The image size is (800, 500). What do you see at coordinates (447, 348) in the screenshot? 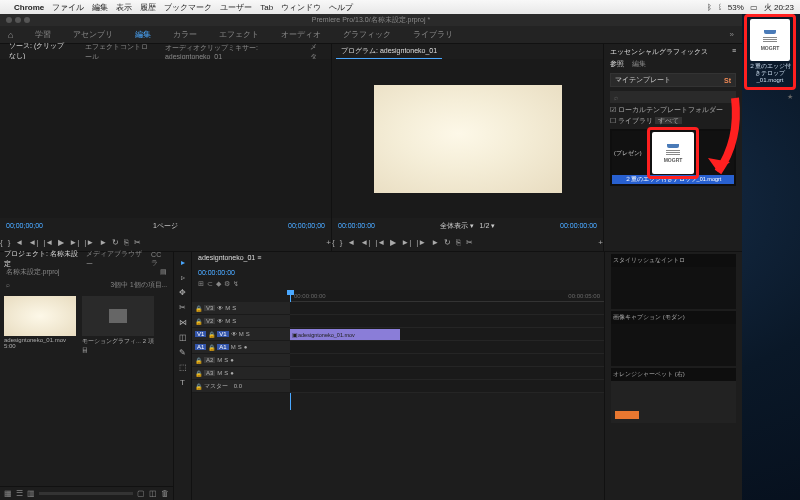
I see `timeline-tracks: ▣ adesigntoneko_01.mov` at bounding box center [447, 348].